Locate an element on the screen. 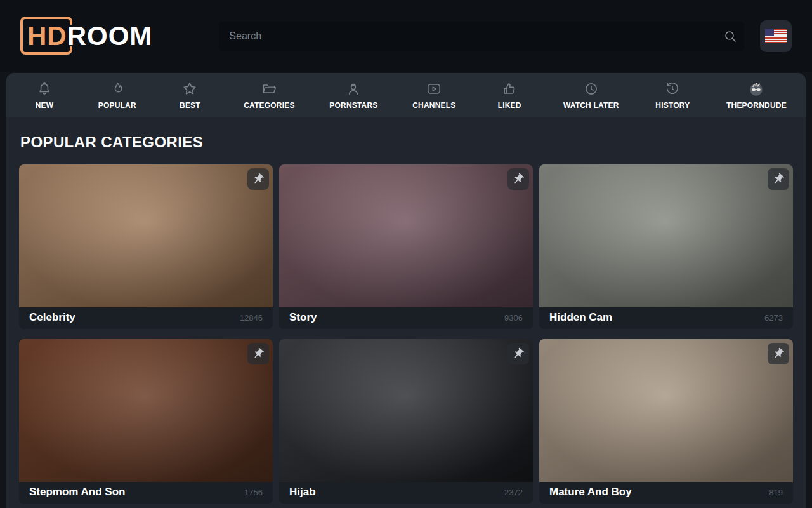  site-header: HDROOM is located at coordinates (406, 36).